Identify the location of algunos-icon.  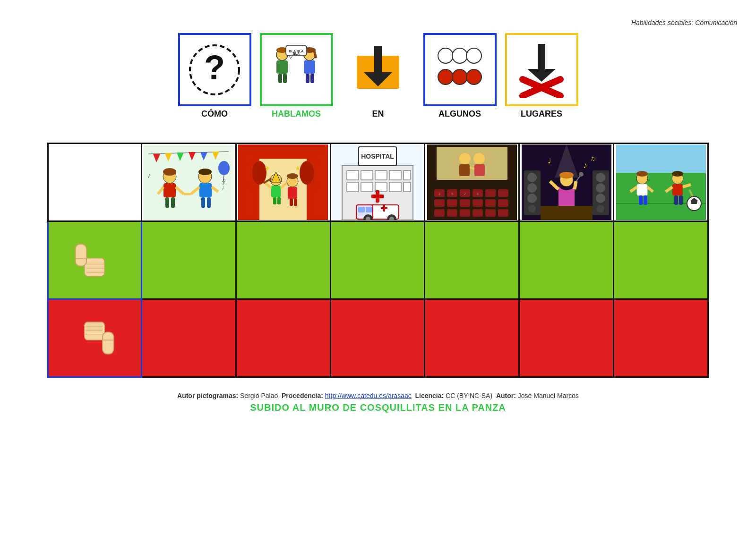
(460, 70).